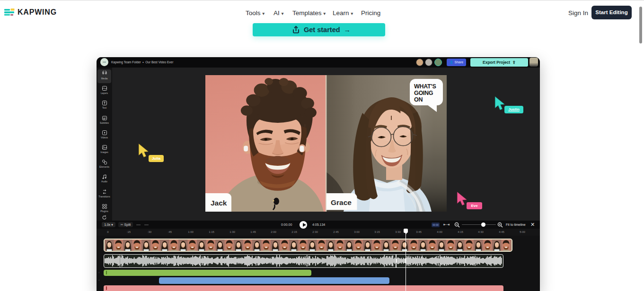  I want to click on svg-text: WHAT’S, so click(425, 86).